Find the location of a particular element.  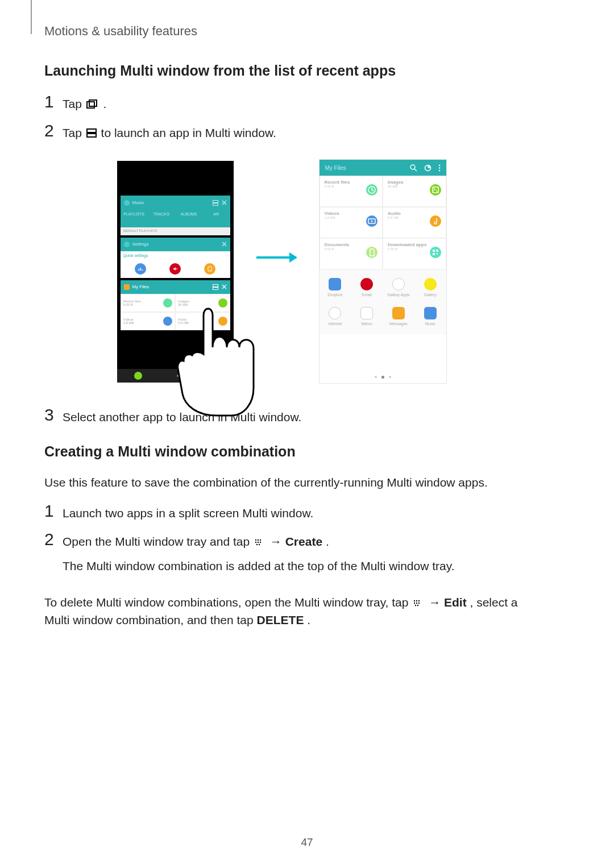

step-1: 1 Tap . is located at coordinates (282, 103).